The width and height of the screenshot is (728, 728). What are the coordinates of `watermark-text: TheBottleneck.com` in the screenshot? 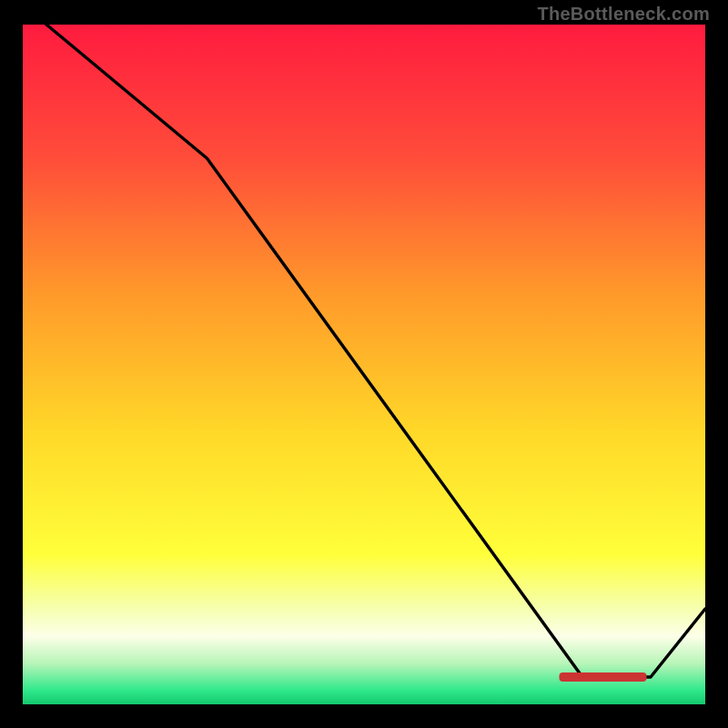 It's located at (623, 15).